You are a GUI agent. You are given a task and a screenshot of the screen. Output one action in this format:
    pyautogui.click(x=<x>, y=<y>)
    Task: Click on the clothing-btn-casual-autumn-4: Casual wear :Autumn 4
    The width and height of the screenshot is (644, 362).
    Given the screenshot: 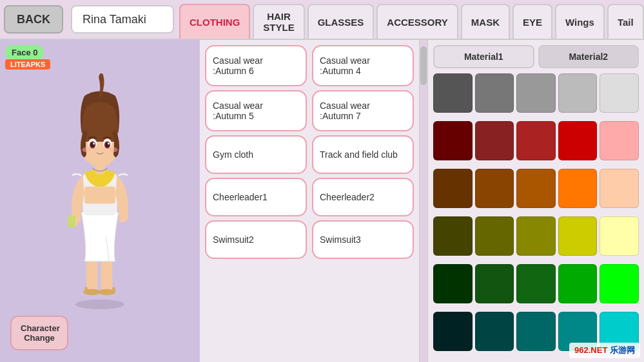 What is the action you would take?
    pyautogui.click(x=363, y=66)
    